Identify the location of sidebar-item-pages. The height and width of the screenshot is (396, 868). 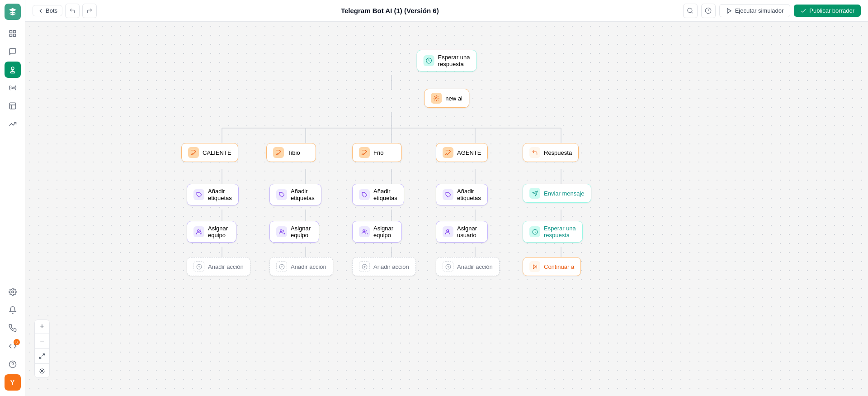
(13, 106).